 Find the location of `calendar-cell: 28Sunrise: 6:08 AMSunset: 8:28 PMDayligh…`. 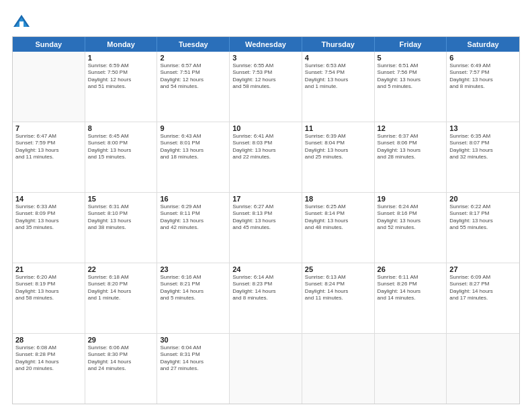

calendar-cell: 28Sunrise: 6:08 AMSunset: 8:28 PMDayligh… is located at coordinates (49, 369).